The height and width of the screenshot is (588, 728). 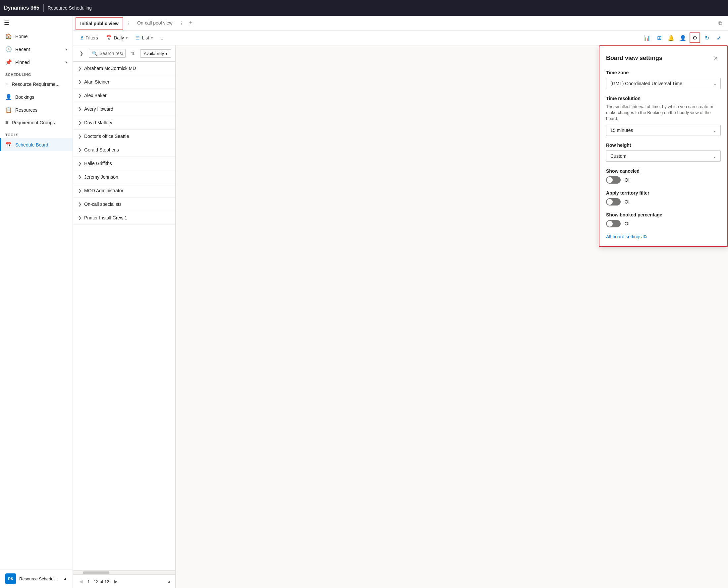 I want to click on person-icon-btn: 👤, so click(x=683, y=38).